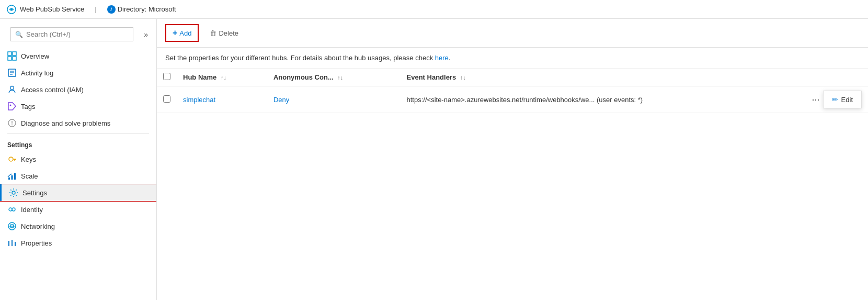 The image size is (868, 300). What do you see at coordinates (35, 57) in the screenshot?
I see `sidebar-item-overview-label: Overview` at bounding box center [35, 57].